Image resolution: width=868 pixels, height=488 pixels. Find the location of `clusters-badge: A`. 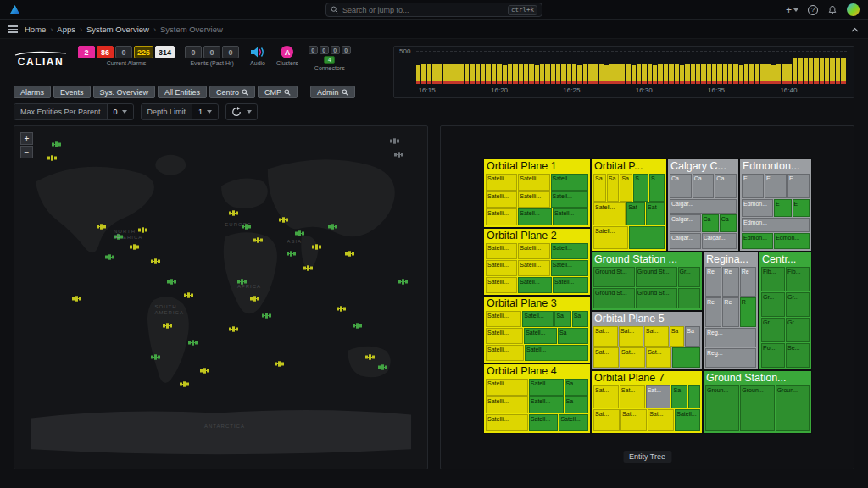

clusters-badge: A is located at coordinates (287, 53).